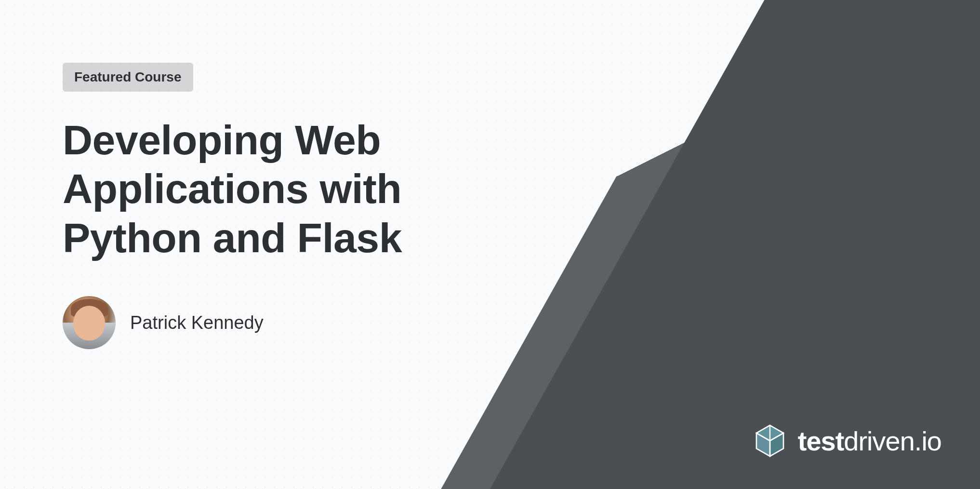 The height and width of the screenshot is (489, 980). What do you see at coordinates (770, 441) in the screenshot?
I see `testdriven-logo-icon` at bounding box center [770, 441].